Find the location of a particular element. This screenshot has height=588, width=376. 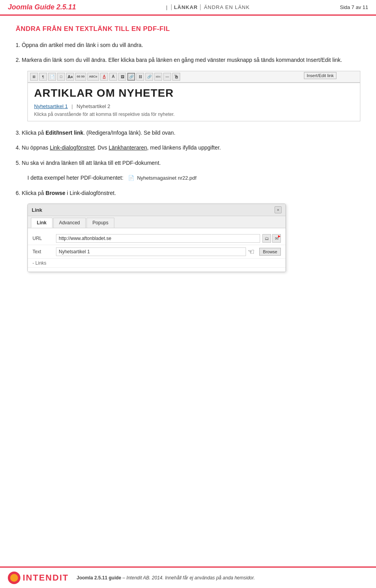

page-number: Sida 7 av 11 is located at coordinates (354, 7).